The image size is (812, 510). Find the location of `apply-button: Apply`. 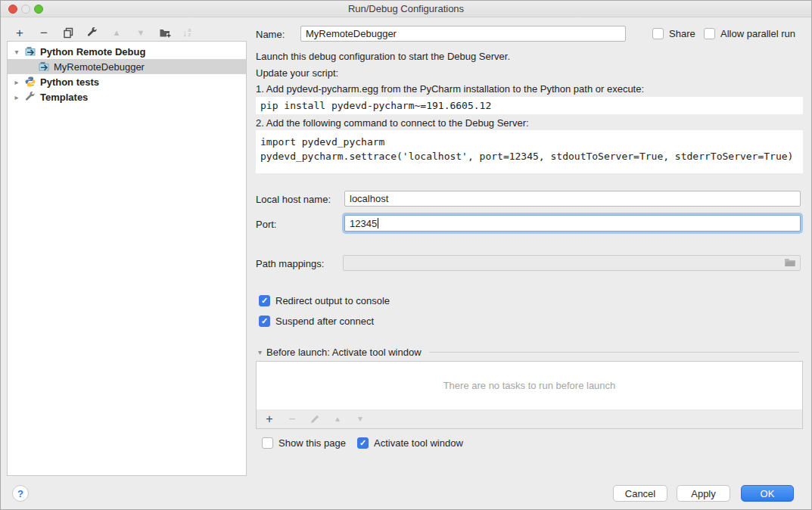

apply-button: Apply is located at coordinates (704, 493).